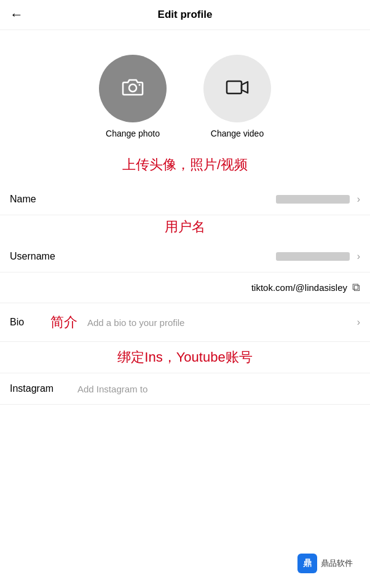  I want to click on instagram-label: Instagram, so click(44, 389).